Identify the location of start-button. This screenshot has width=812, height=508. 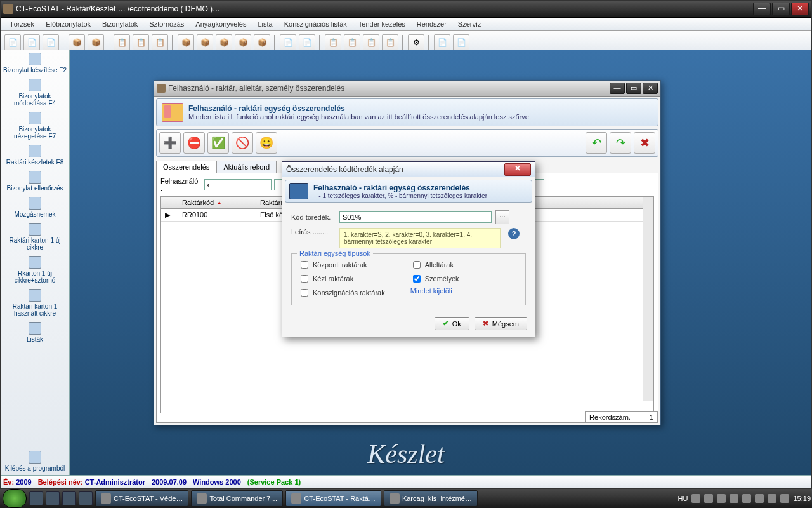
(15, 498).